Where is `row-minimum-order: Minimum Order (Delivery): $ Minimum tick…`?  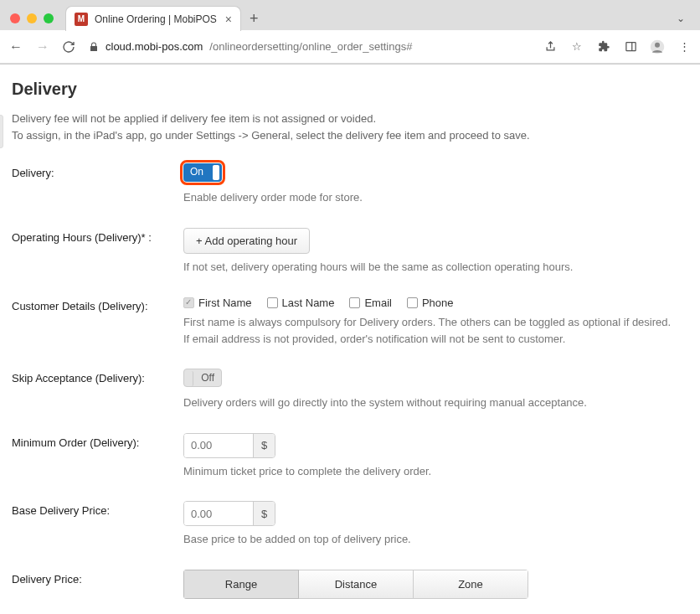 row-minimum-order: Minimum Order (Delivery): $ Minimum tick… is located at coordinates (348, 457).